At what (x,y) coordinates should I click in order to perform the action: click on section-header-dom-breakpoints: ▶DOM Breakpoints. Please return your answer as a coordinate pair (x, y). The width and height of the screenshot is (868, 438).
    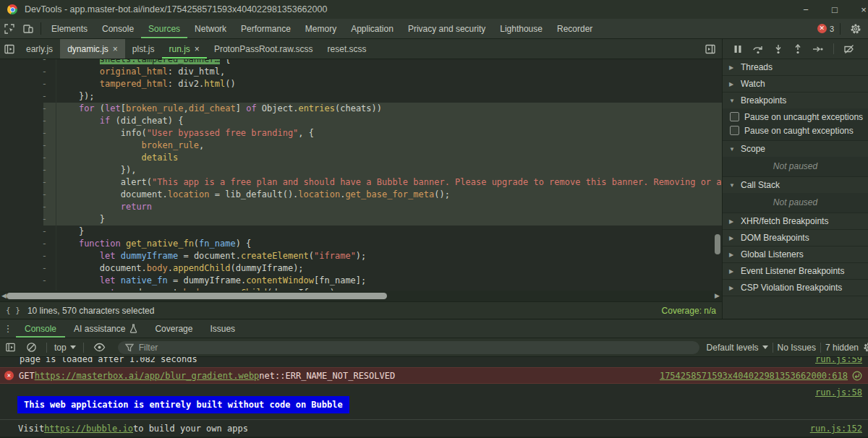
    Looking at the image, I should click on (796, 238).